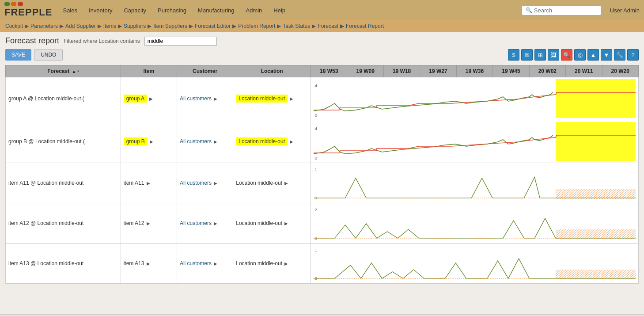  What do you see at coordinates (272, 224) in the screenshot?
I see `cell-location-a12: Location middle-out ▶` at bounding box center [272, 224].